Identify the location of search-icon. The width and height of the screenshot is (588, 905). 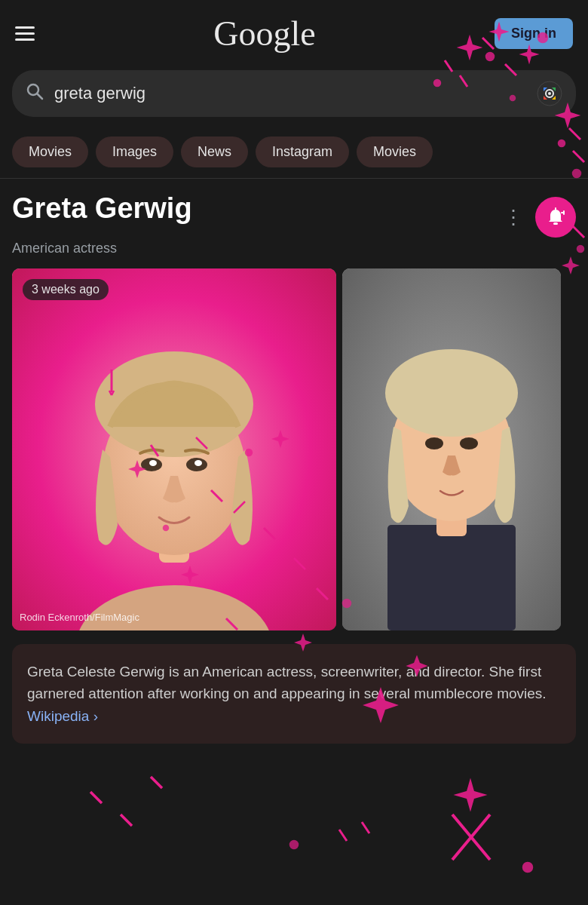
(35, 94).